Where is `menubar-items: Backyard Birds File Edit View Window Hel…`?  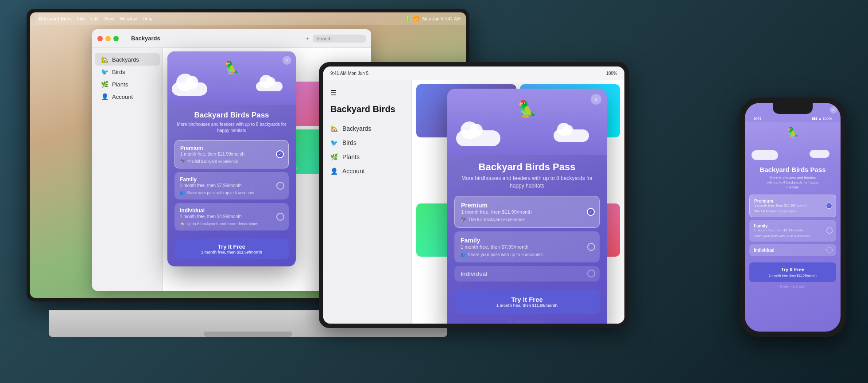
menubar-items: Backyard Birds File Edit View Window Hel… is located at coordinates (96, 19).